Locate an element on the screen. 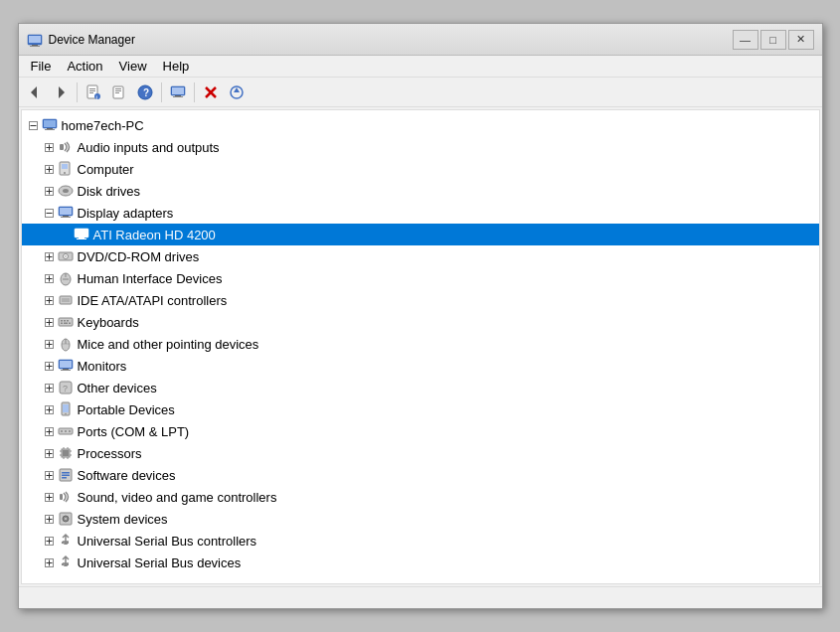 The width and height of the screenshot is (840, 632). portable-expand is located at coordinates (50, 409).